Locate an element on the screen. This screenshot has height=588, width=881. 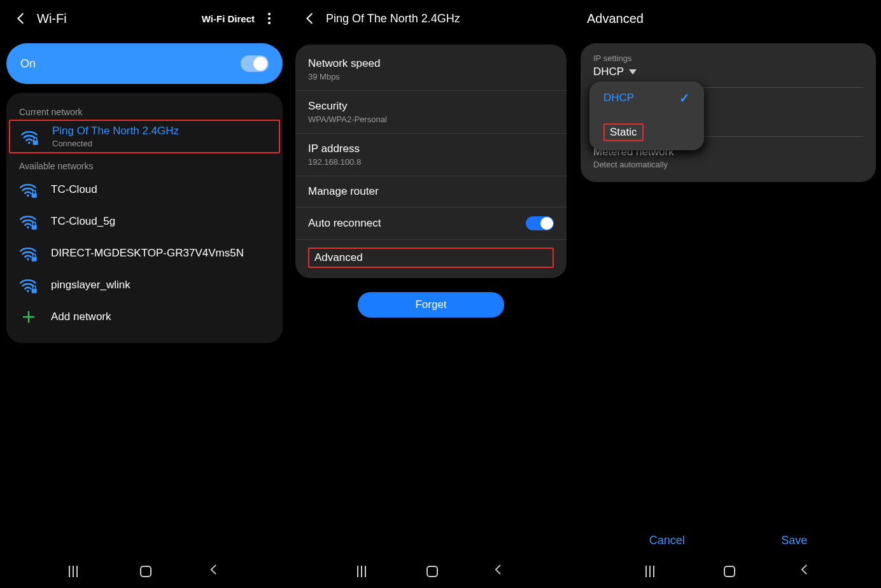
ip-settings-dropdown: DHCP ✓ Static is located at coordinates (647, 116).